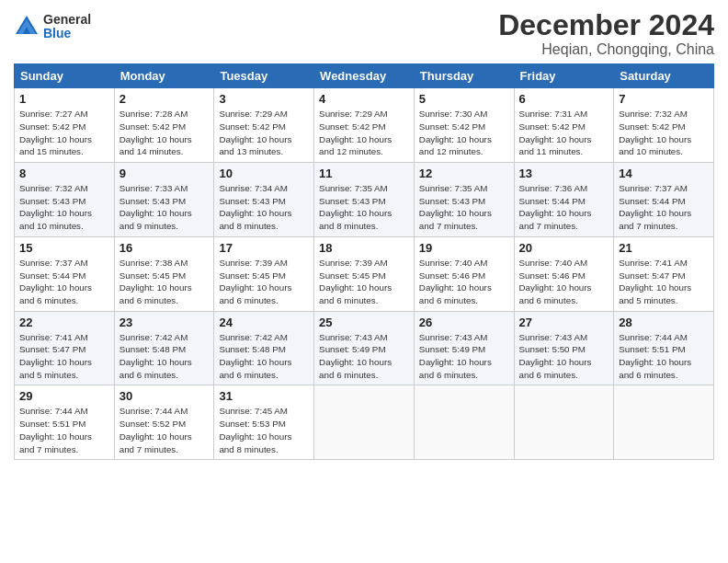  What do you see at coordinates (164, 348) in the screenshot?
I see `table-row: 23Sunrise: 7:42 AMSunset: 5:48 PMDayligh…` at bounding box center [164, 348].